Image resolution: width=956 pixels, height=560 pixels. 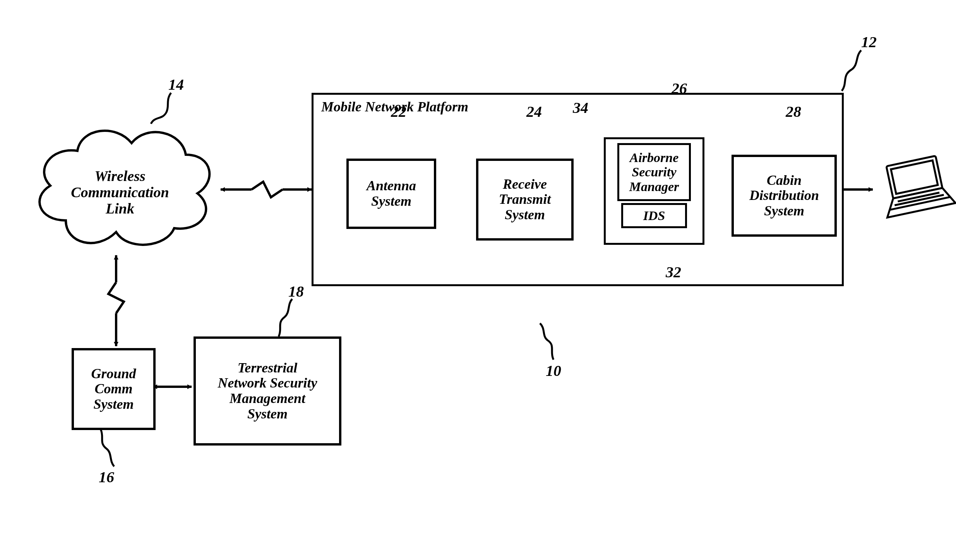 What do you see at coordinates (268, 399) in the screenshot?
I see `terrestrial-line3: Management` at bounding box center [268, 399].